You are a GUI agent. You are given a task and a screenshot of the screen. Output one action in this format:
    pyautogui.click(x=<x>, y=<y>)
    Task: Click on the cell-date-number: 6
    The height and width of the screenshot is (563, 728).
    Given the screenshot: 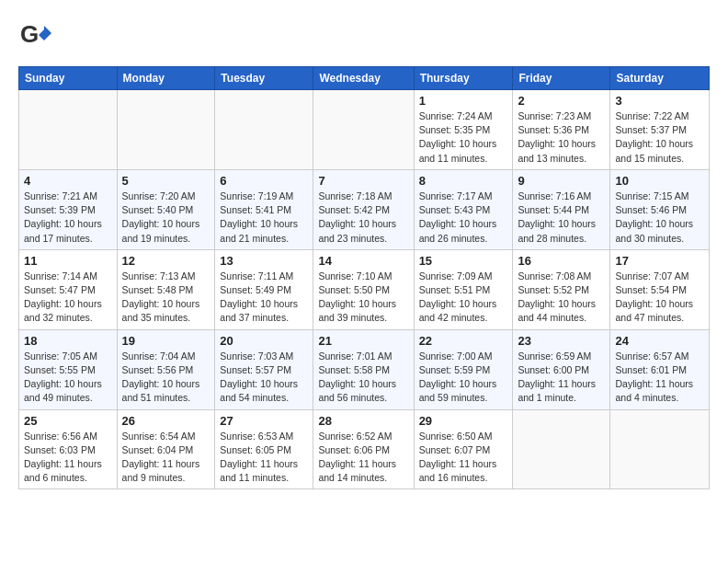 What is the action you would take?
    pyautogui.click(x=264, y=180)
    